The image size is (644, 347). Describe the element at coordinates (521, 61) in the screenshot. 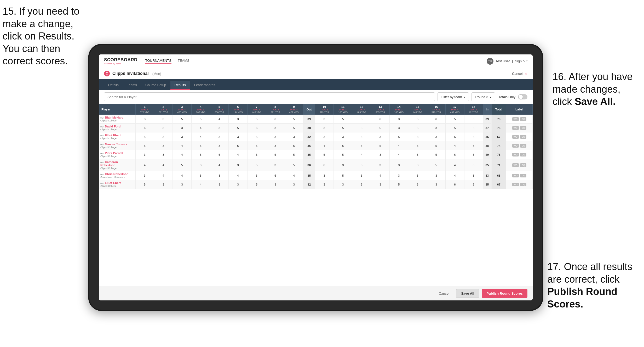

I see `sign-out-link: Sign out` at that location.